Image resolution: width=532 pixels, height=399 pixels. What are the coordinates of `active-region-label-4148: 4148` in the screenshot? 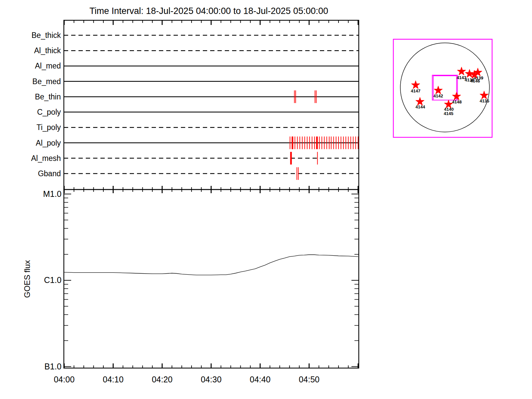 It's located at (457, 102).